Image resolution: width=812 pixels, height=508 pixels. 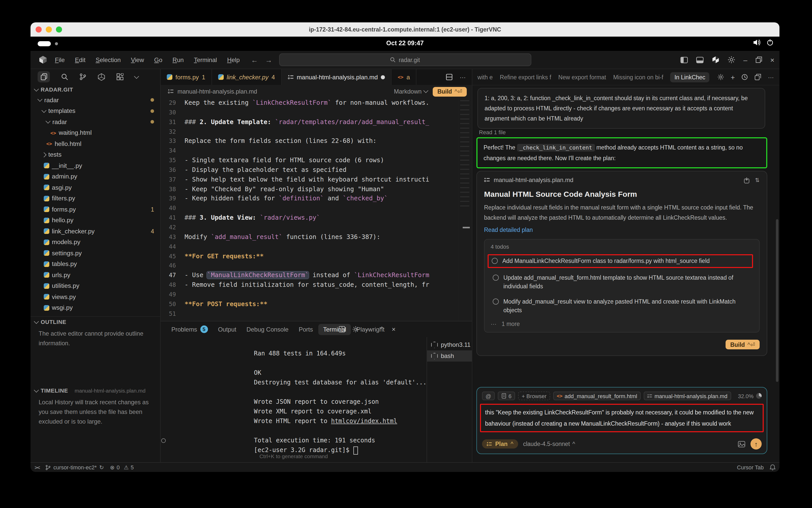 I want to click on tree-item: <> hello.html, so click(x=95, y=144).